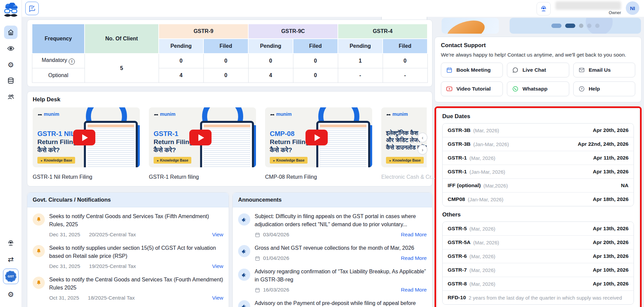  What do you see at coordinates (582, 70) in the screenshot?
I see `mail-icon` at bounding box center [582, 70].